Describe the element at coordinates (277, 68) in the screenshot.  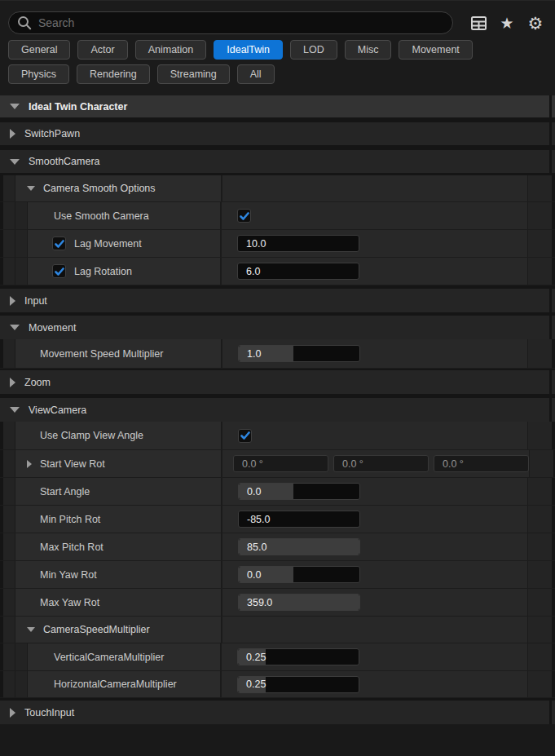
I see `category-filters: General Actor Animation IdealTwin LOD Mi…` at that location.